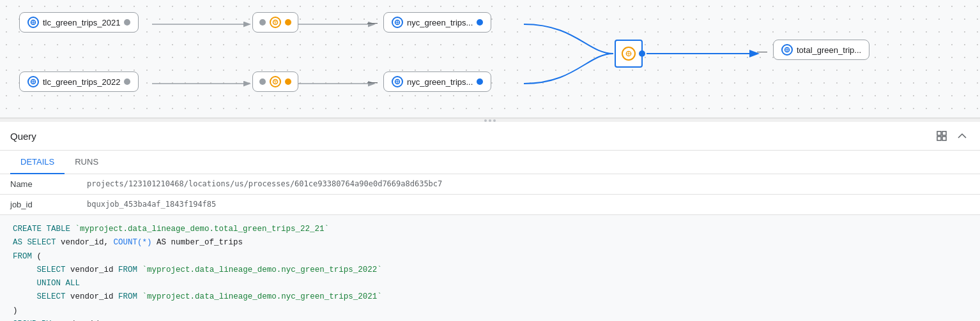  Describe the element at coordinates (490, 195) in the screenshot. I see `details-table: Name projects/123101210468/locations/us/…` at that location.